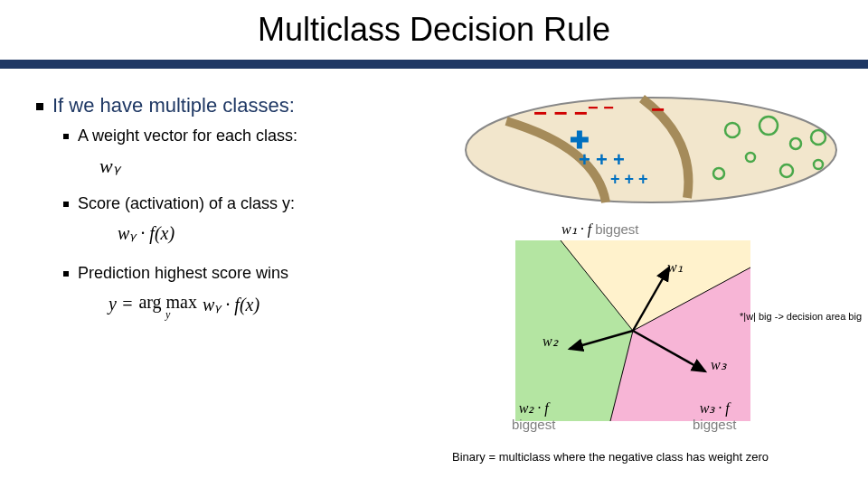 Image resolution: width=868 pixels, height=488 pixels. What do you see at coordinates (718, 365) in the screenshot?
I see `label-w3: w₃` at bounding box center [718, 365].